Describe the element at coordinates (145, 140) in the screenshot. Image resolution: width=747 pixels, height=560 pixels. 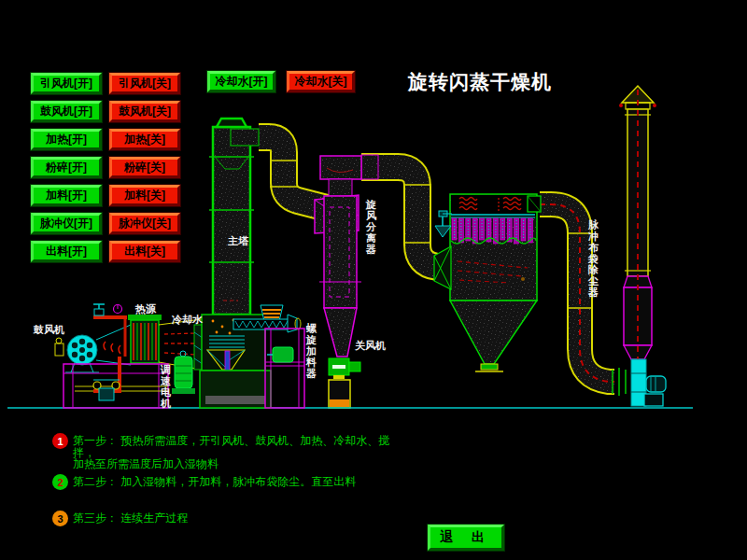
I see `heating-off-button: 加热[关]` at that location.